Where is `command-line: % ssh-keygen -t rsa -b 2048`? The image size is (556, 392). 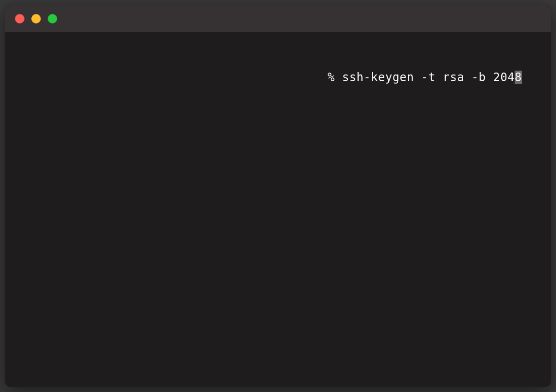 command-line: % ssh-keygen -t rsa -b 2048 is located at coordinates (264, 77).